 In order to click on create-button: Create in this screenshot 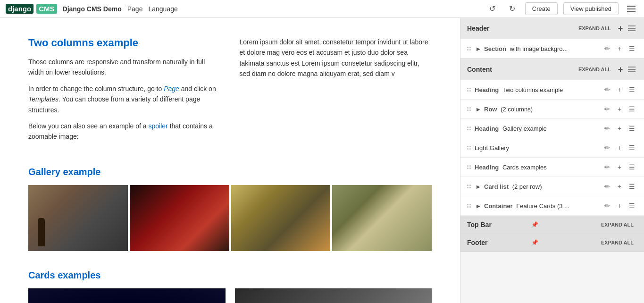, I will do `click(542, 8)`.